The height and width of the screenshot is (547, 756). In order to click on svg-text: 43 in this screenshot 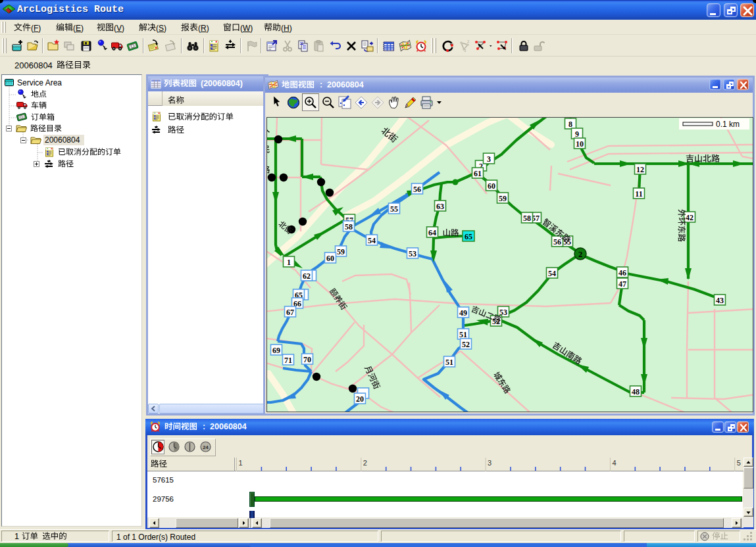, I will do `click(720, 300)`.